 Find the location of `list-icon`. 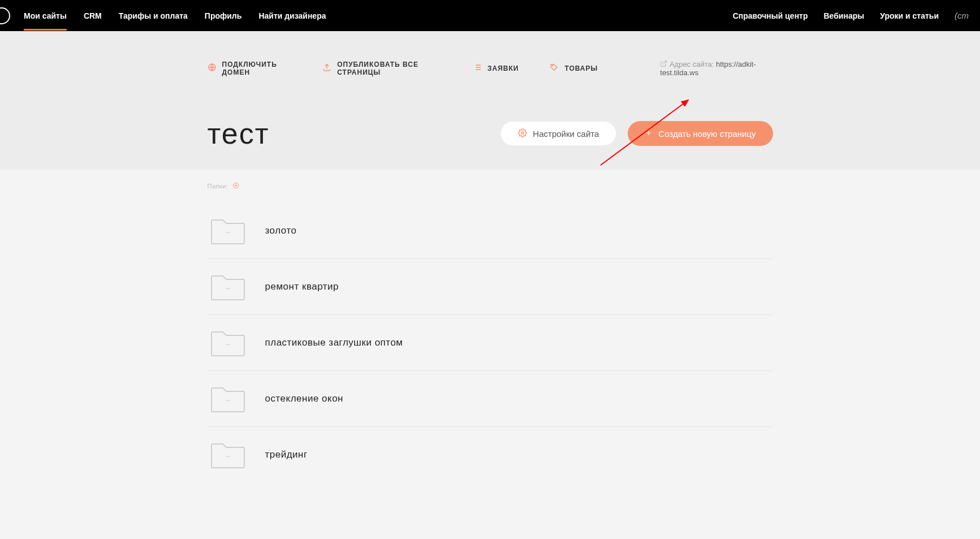

list-icon is located at coordinates (477, 68).